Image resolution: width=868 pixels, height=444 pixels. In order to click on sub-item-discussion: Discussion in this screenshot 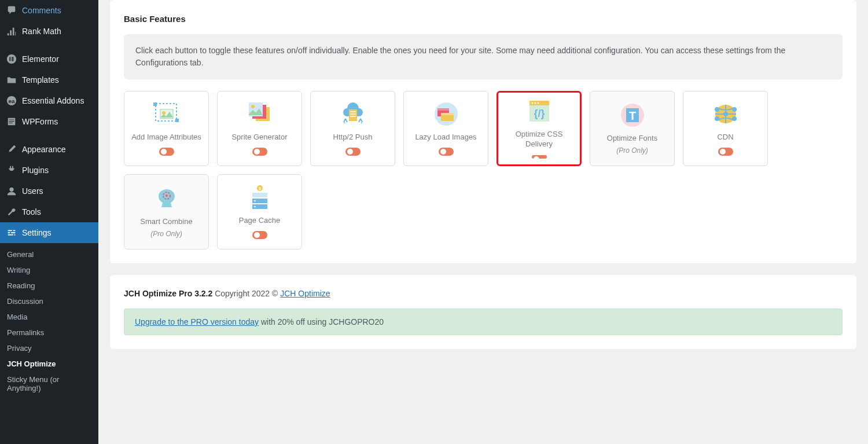, I will do `click(49, 301)`.